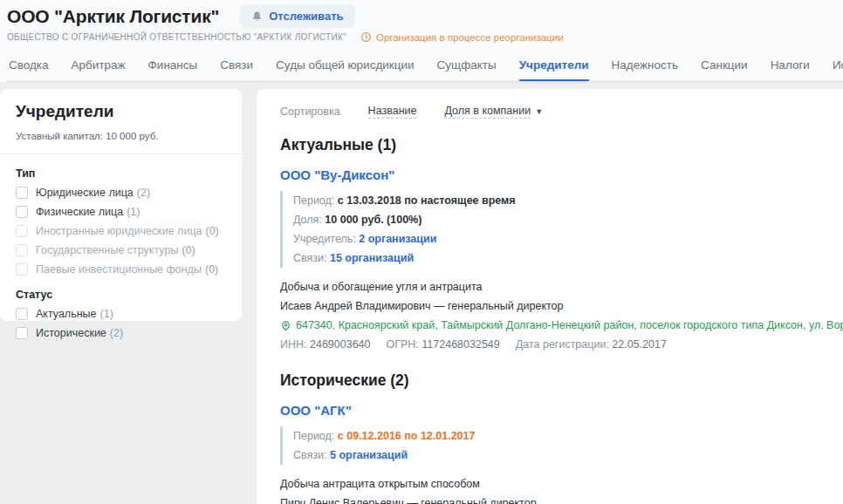  What do you see at coordinates (120, 153) in the screenshot?
I see `sidebar-divider` at bounding box center [120, 153].